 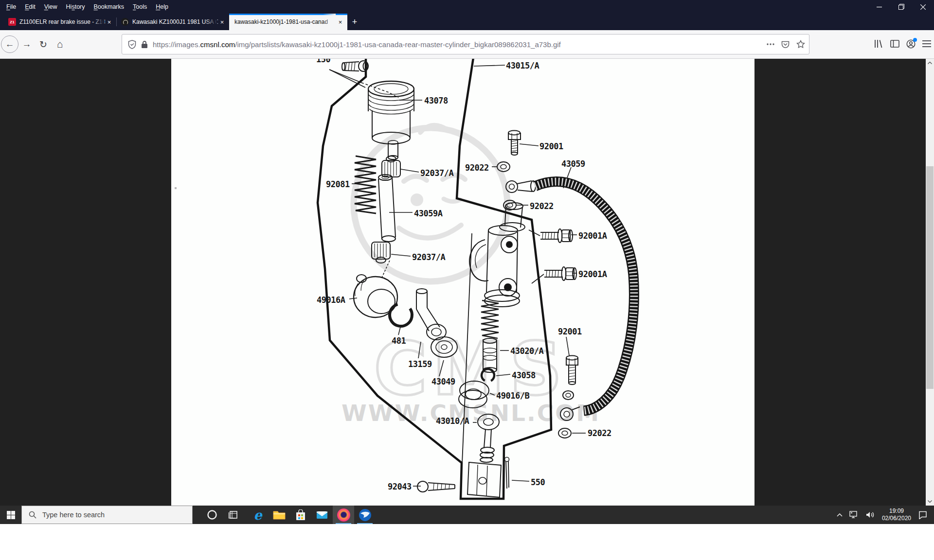 I want to click on scroll-up-arrow-icon, so click(x=930, y=63).